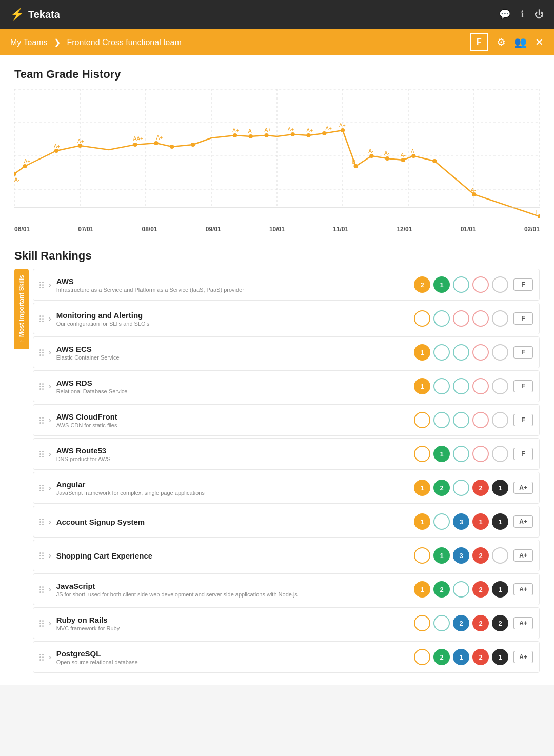  What do you see at coordinates (233, 425) in the screenshot?
I see `skill-desc: AWS CDN for static files` at bounding box center [233, 425].